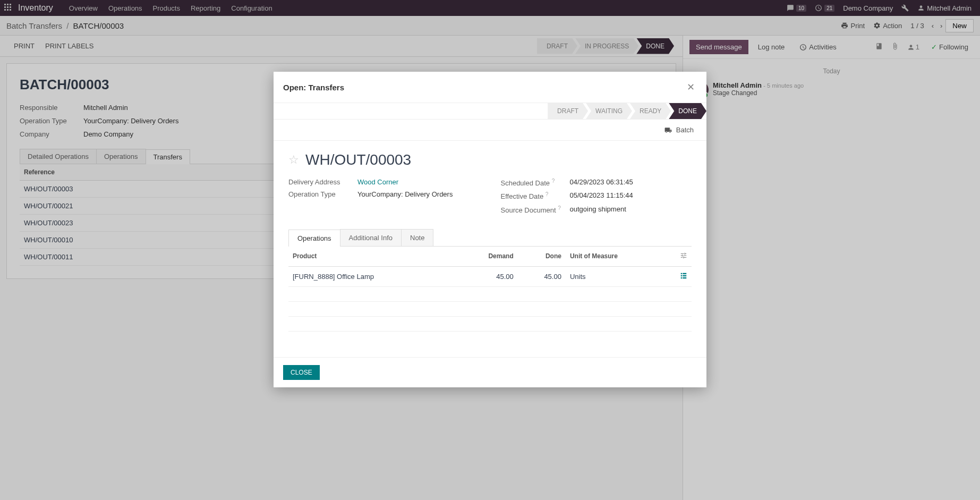  Describe the element at coordinates (609, 111) in the screenshot. I see `modal-status-waiting: WAITING` at that location.